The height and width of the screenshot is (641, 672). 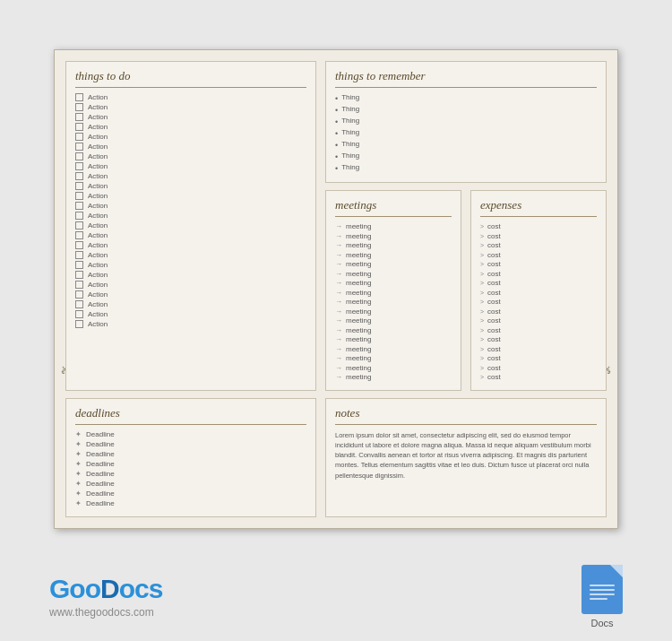 What do you see at coordinates (466, 290) in the screenshot?
I see `meetings-expenses-row: meetings →meeting→meeting→meeting→meetin…` at bounding box center [466, 290].